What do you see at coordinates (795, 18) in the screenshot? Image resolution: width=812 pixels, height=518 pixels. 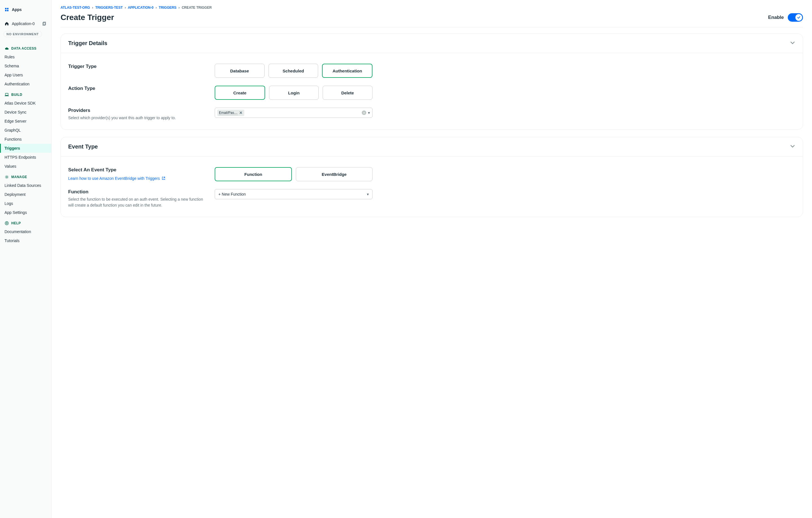 I see `enable-toggle` at bounding box center [795, 18].